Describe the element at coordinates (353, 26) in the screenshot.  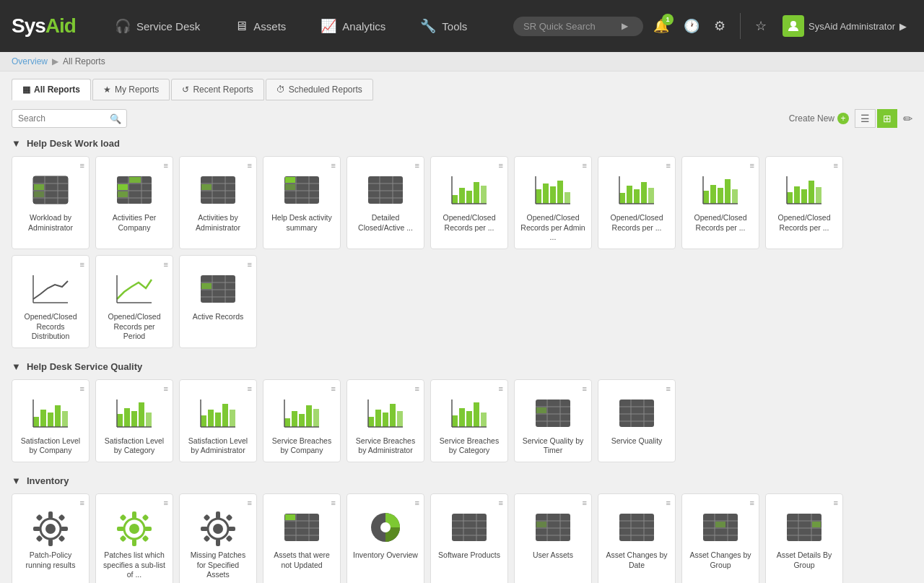
I see `nav-analytics: 📈 Analytics` at that location.